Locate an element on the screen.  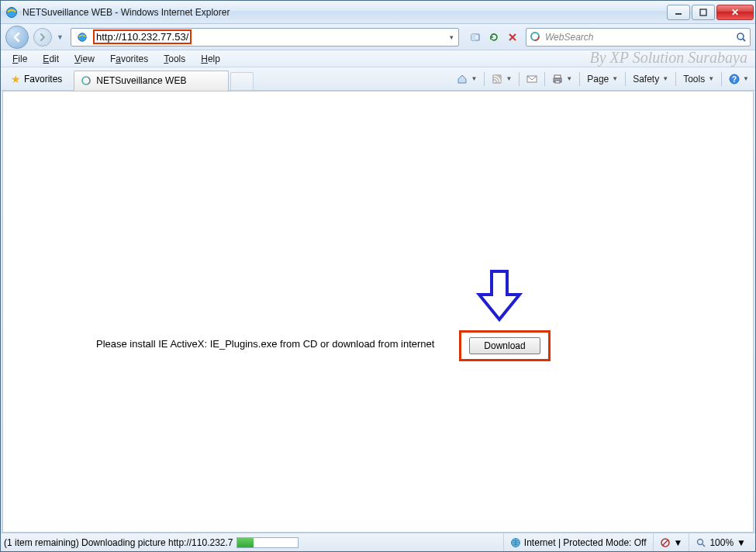
tab-title: NETSuveillance WEB is located at coordinates (141, 81).